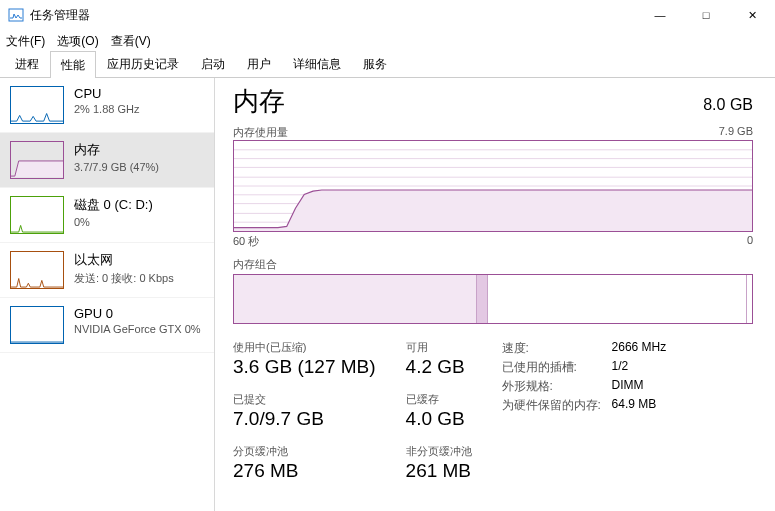  What do you see at coordinates (107, 106) in the screenshot?
I see `sidebar-item-cpu: CPU2% 1.88 GHz` at bounding box center [107, 106].